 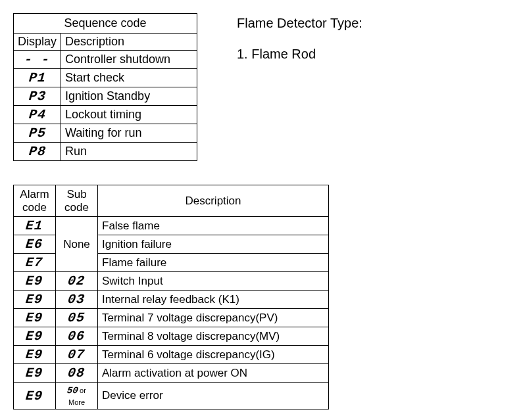 I want to click on table-row: P4 Lockout timing, so click(x=105, y=115).